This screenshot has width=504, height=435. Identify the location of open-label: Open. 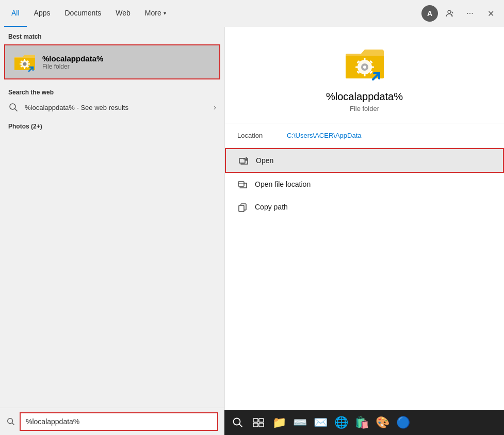
(265, 160).